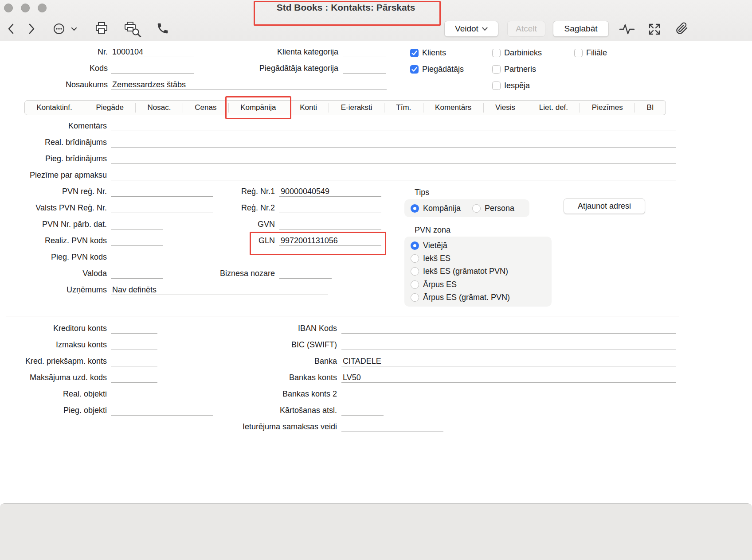 The image size is (752, 560). What do you see at coordinates (440, 284) in the screenshot?
I see `pvn-zona-option-arpus-es-label: Ārpus ES` at bounding box center [440, 284].